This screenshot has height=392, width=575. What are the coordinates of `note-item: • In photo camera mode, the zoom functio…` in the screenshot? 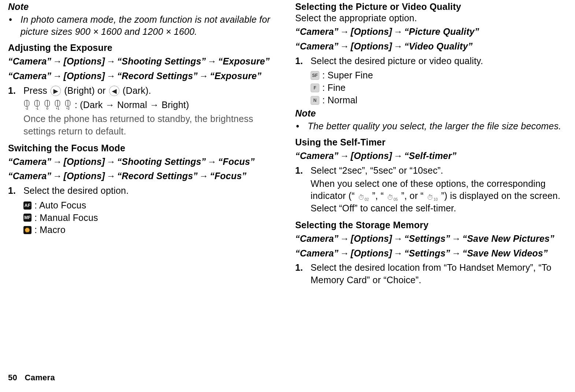 It's located at (144, 26).